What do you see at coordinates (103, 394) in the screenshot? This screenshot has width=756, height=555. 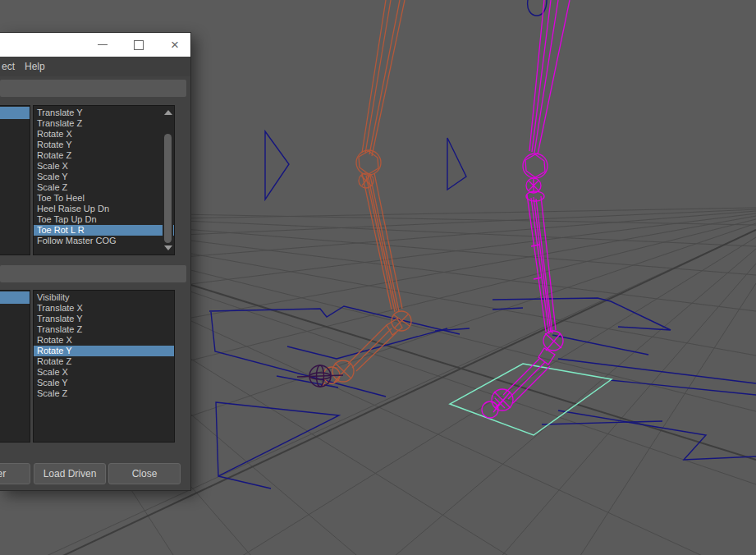 I see `driven-attr-row: Scale Z` at bounding box center [103, 394].